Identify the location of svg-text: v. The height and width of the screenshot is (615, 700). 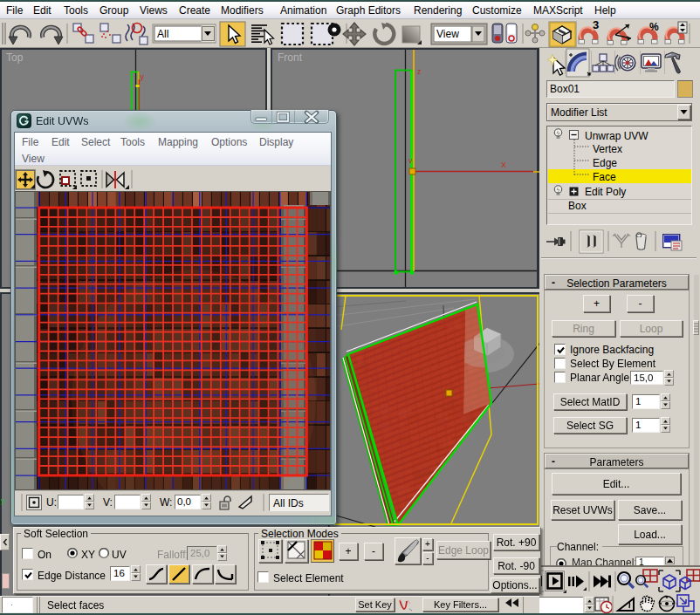
(410, 161).